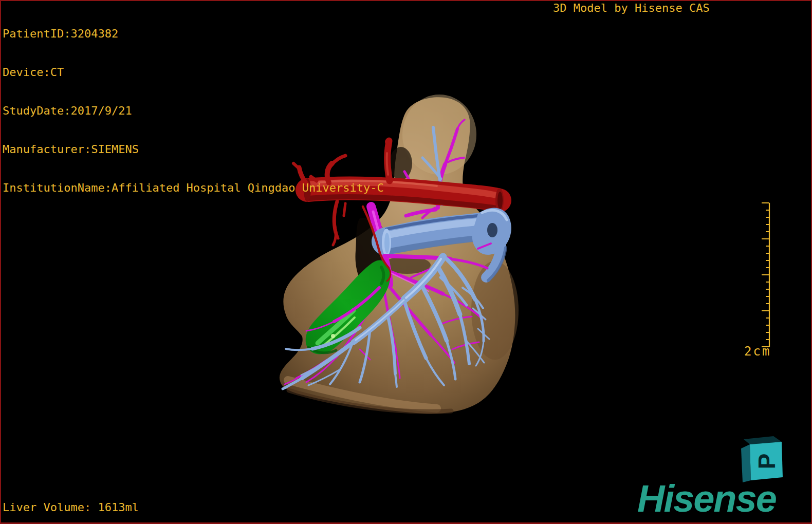 Image resolution: width=812 pixels, height=524 pixels. What do you see at coordinates (71, 508) in the screenshot?
I see `liver-volume-readout: Liver Volume: 1613ml` at bounding box center [71, 508].